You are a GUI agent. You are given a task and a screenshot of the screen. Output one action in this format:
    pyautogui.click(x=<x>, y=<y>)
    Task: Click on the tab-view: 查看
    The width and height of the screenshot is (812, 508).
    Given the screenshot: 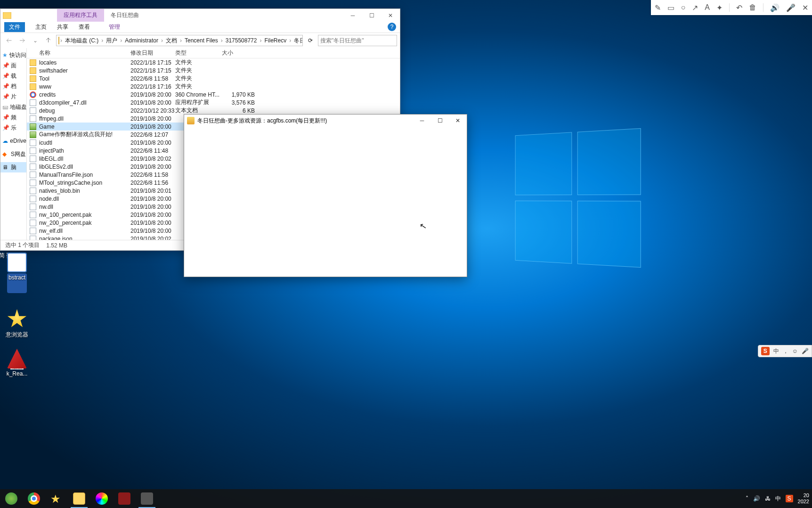 What is the action you would take?
    pyautogui.click(x=84, y=27)
    